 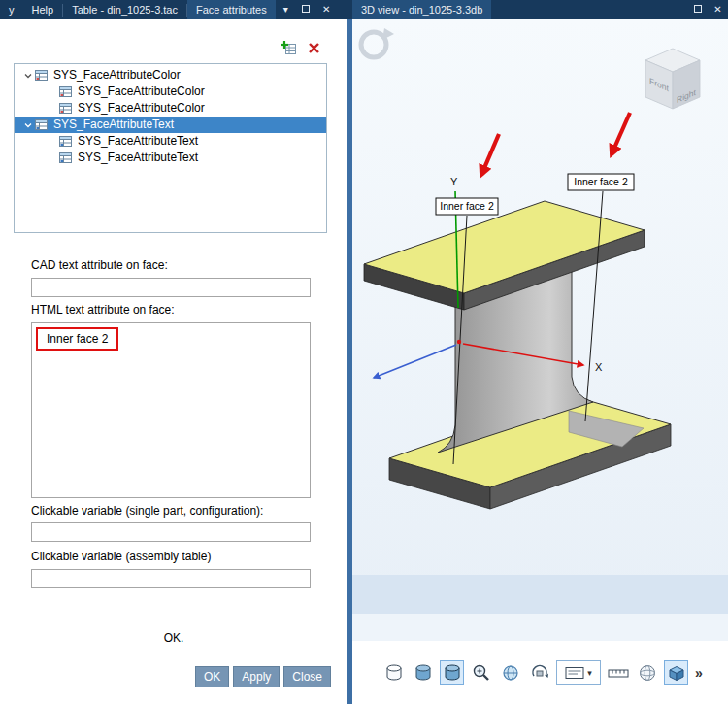 I want to click on tab-face-attributes: Face attributes, so click(x=231, y=10).